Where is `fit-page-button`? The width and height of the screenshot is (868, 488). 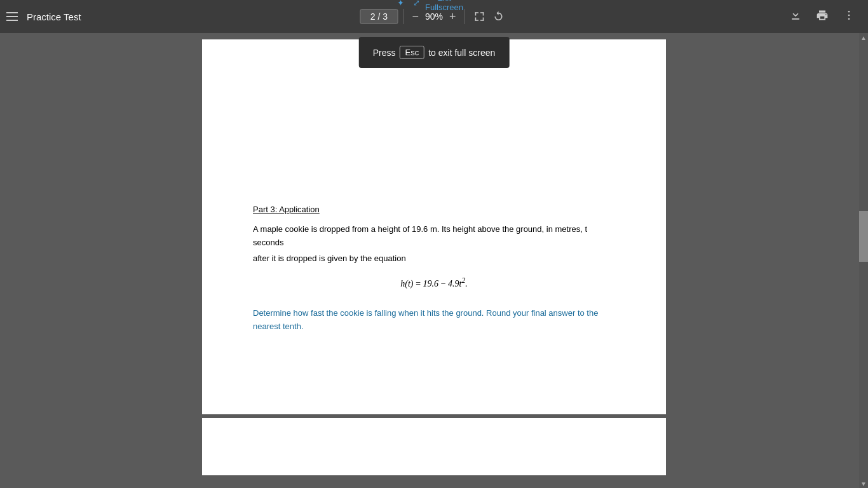
fit-page-button is located at coordinates (480, 17).